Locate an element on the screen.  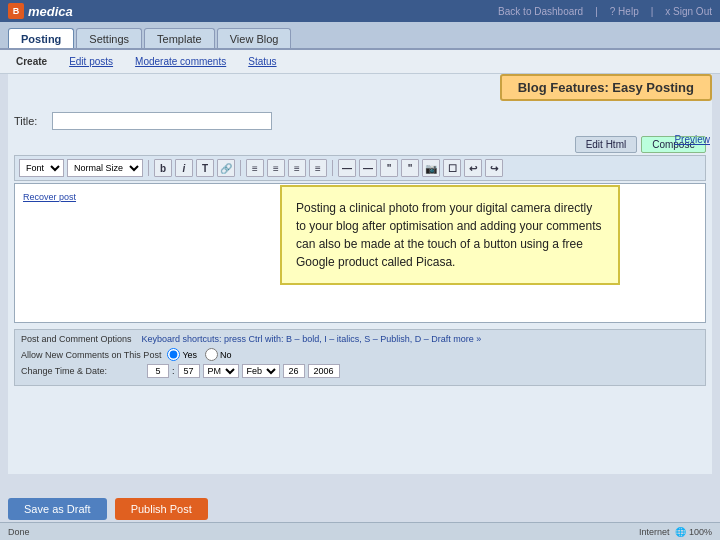
year-input is located at coordinates (324, 371).